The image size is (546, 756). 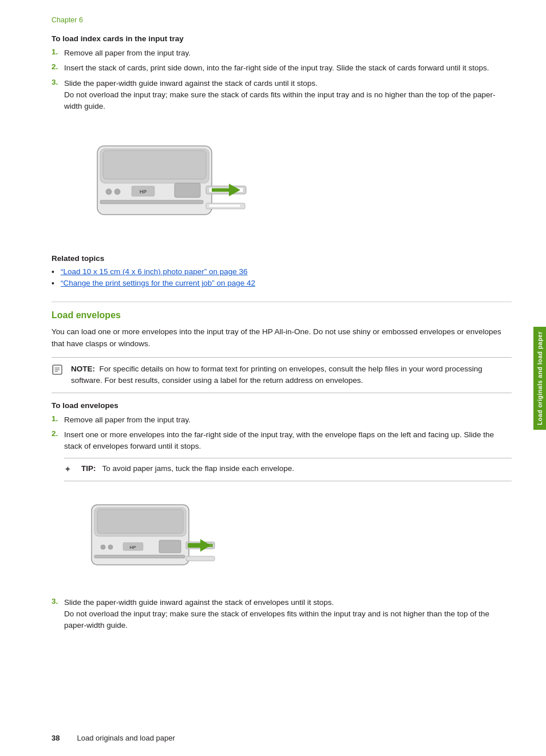 I want to click on related-topics-title: Related topics, so click(x=282, y=259).